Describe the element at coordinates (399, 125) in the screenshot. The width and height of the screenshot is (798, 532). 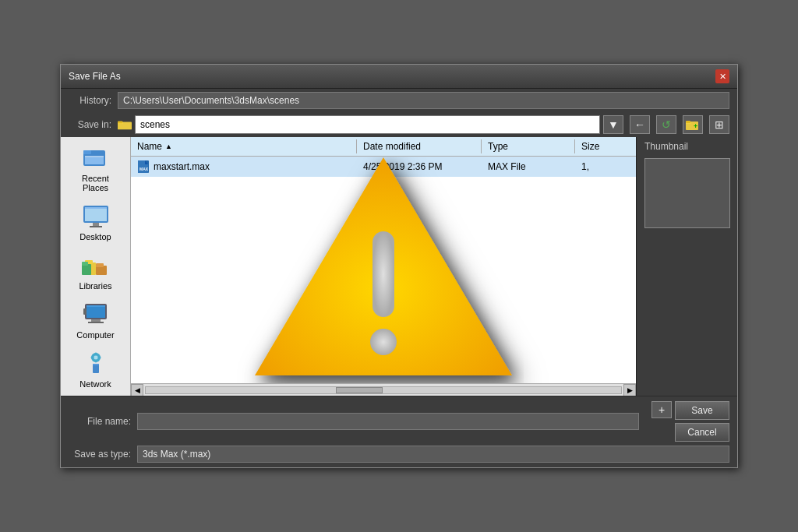
I see `savein-row: Save in: ▼ ← ↺ + ⊞` at that location.